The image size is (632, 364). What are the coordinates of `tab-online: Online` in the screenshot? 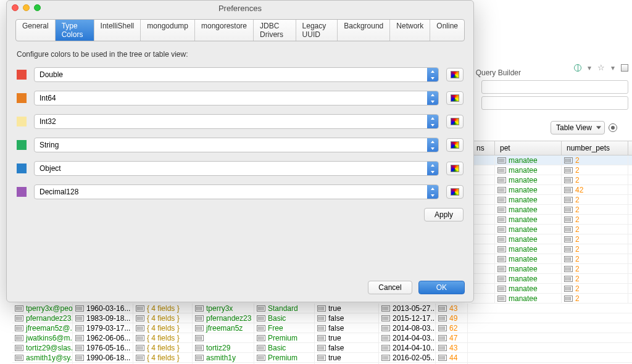 It's located at (447, 30).